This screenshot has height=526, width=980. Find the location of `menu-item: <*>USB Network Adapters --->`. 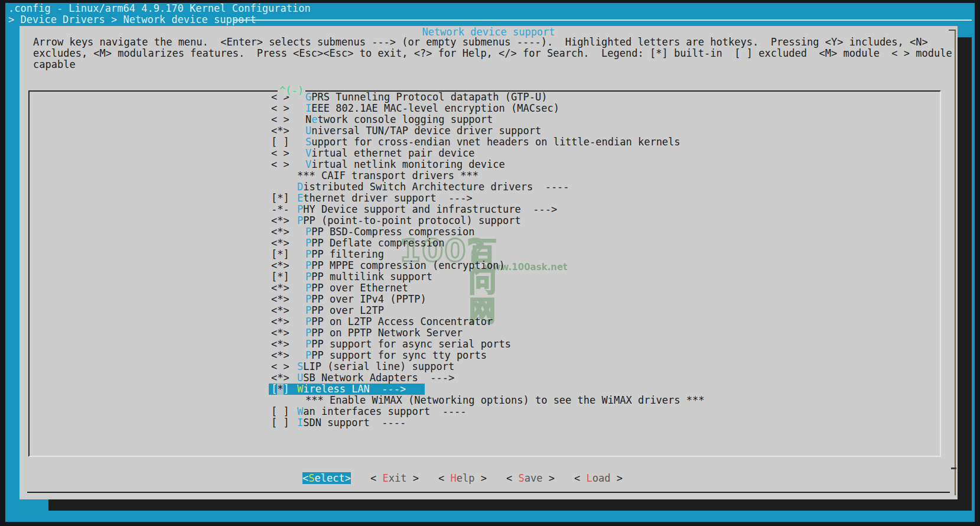

menu-item: <*>USB Network Adapters ---> is located at coordinates (484, 378).